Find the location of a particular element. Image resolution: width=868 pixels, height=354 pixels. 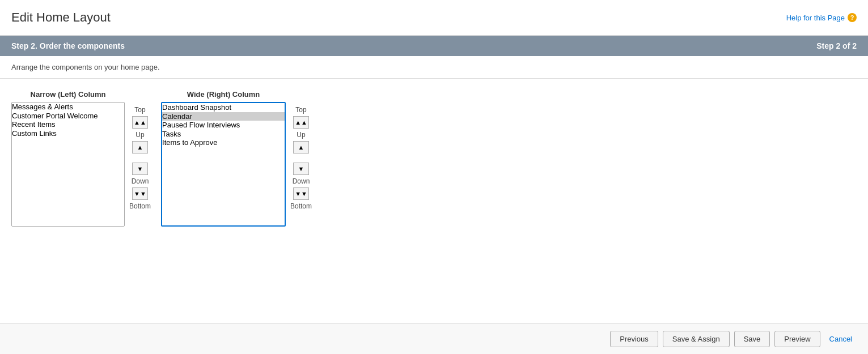

narrow-column-section: Narrow (Left) Column Messages & AlertsCu… is located at coordinates (68, 159).